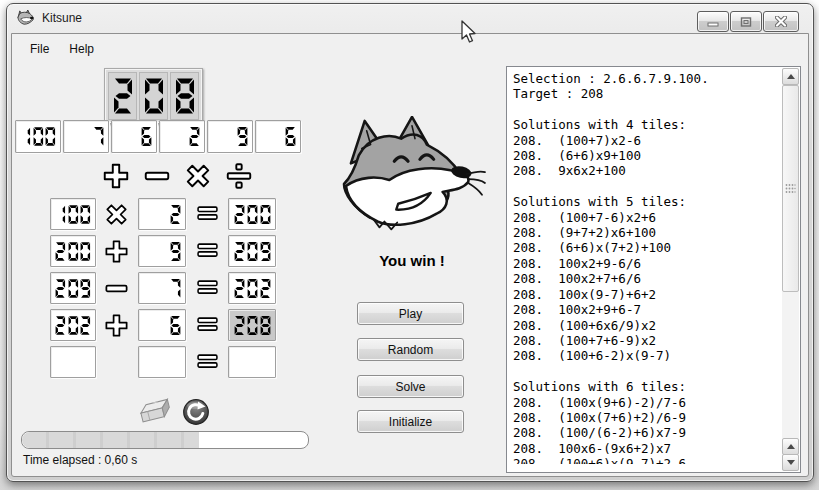 Image resolution: width=819 pixels, height=490 pixels. What do you see at coordinates (781, 22) in the screenshot?
I see `close-icon` at bounding box center [781, 22].